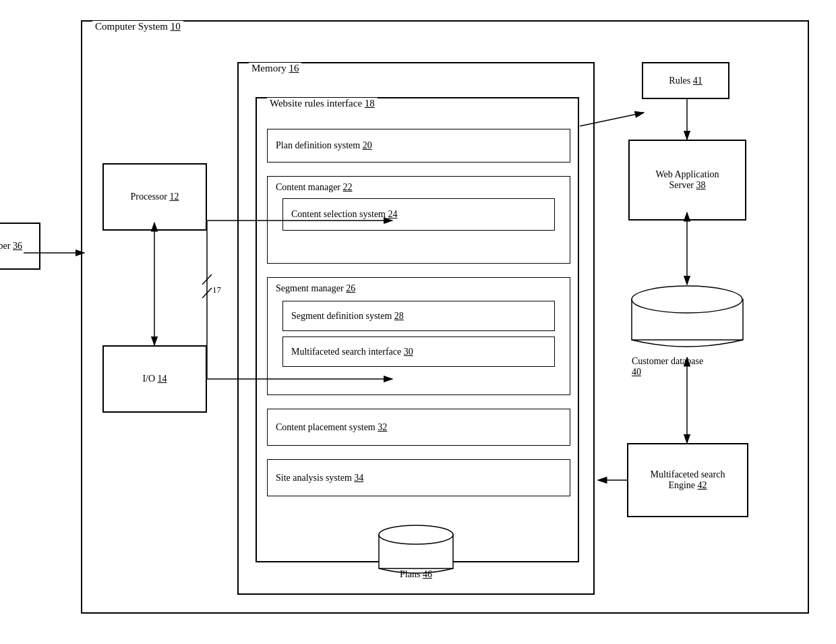 The width and height of the screenshot is (836, 644). I want to click on bus-label: 17, so click(217, 290).